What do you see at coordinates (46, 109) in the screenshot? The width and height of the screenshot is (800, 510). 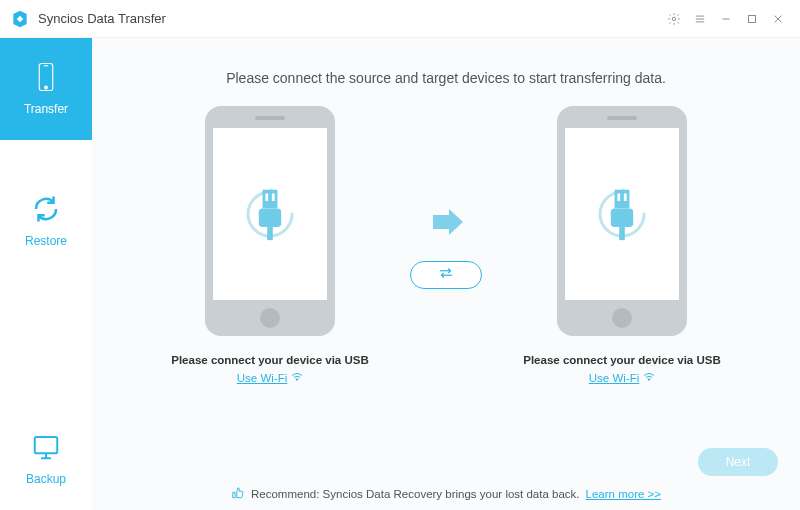 I see `sidebar-item-label: Transfer` at bounding box center [46, 109].